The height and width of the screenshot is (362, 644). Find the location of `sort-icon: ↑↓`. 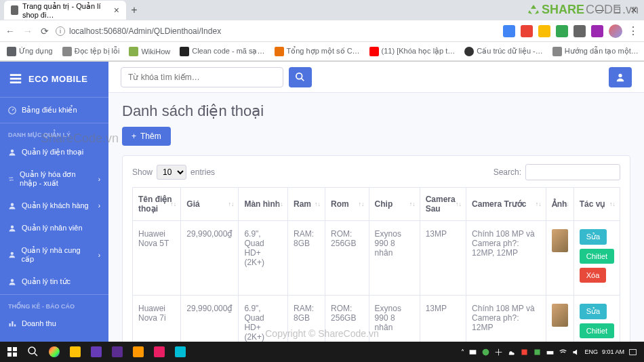

sort-icon: ↑↓ is located at coordinates (613, 205).